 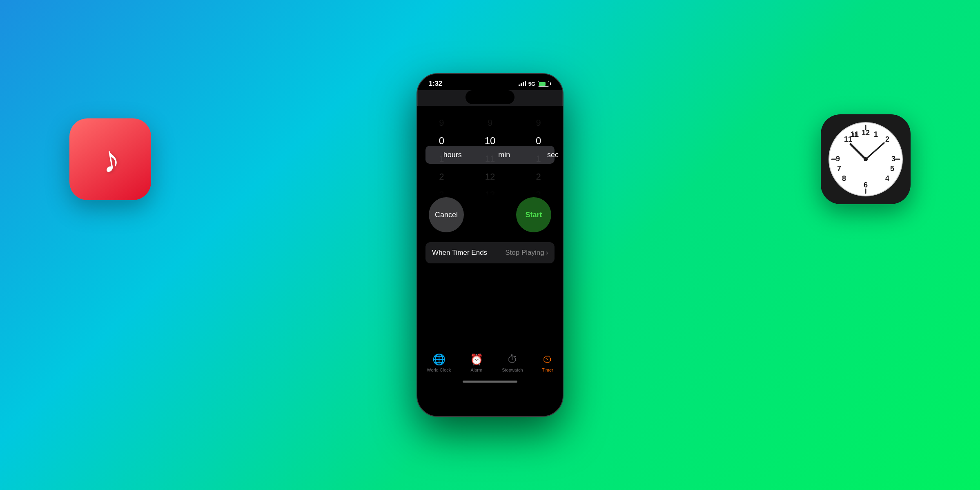 What do you see at coordinates (839, 169) in the screenshot?
I see `svg-text: 7` at bounding box center [839, 169].